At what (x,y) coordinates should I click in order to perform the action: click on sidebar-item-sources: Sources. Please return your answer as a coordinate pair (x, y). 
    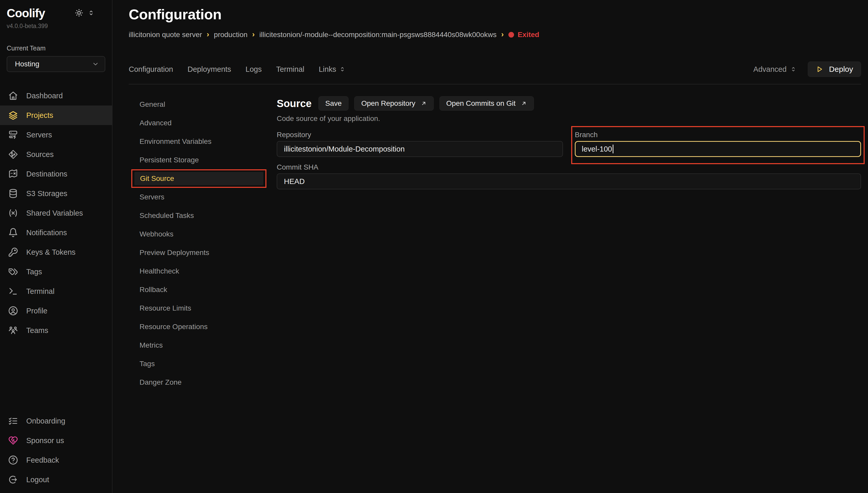
    Looking at the image, I should click on (56, 154).